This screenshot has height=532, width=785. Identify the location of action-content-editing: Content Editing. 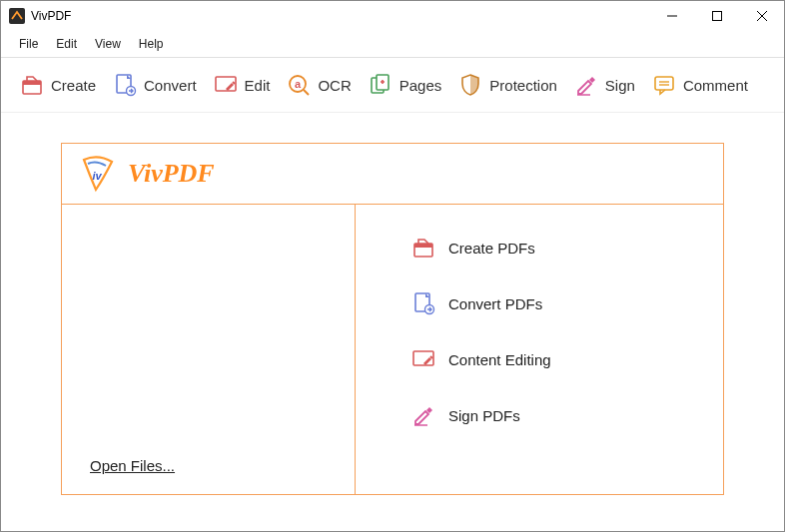
(557, 359).